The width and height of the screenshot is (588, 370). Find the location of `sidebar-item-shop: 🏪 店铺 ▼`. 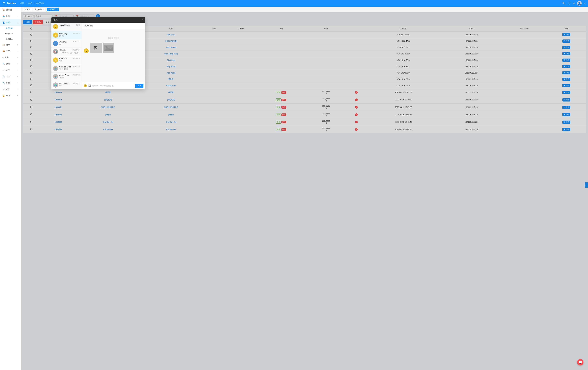

sidebar-item-shop: 🏪 店铺 ▼ is located at coordinates (10, 16).